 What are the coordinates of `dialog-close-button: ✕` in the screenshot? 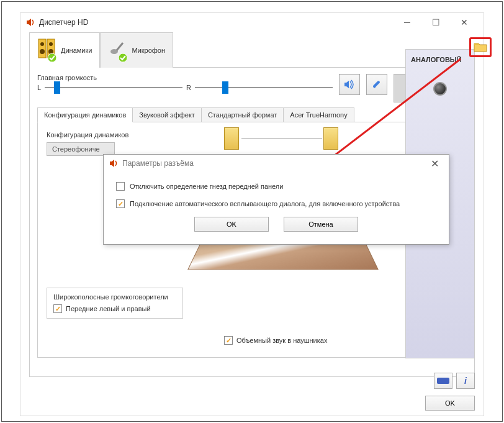 It's located at (434, 163).